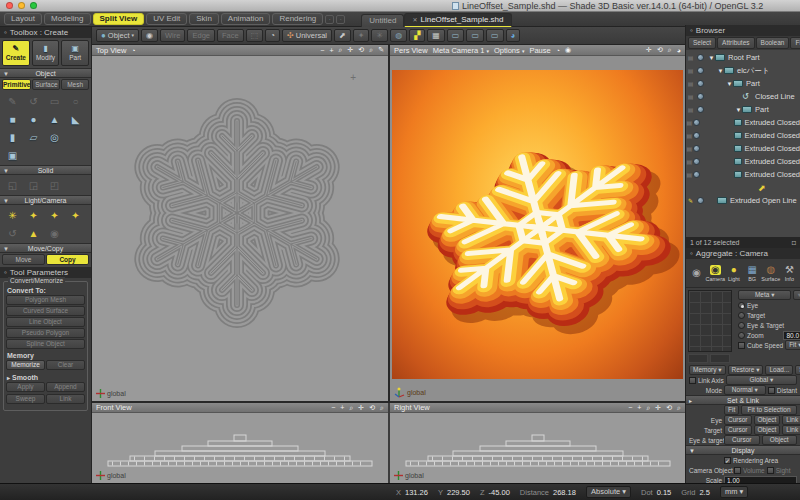 Image resolution: width=800 pixels, height=500 pixels. I want to click on section-display: ▼Display, so click(743, 450).